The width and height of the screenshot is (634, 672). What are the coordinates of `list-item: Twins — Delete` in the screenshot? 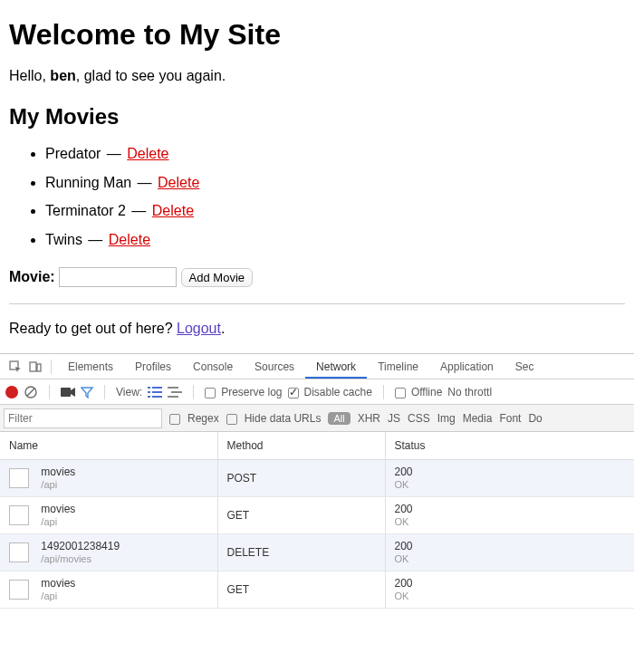 It's located at (335, 240).